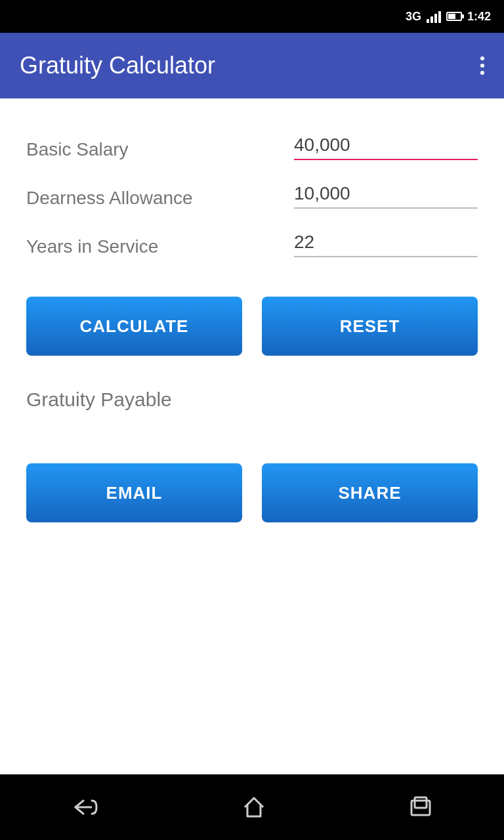  Describe the element at coordinates (252, 410) in the screenshot. I see `result-section: Gratuity Payable` at that location.